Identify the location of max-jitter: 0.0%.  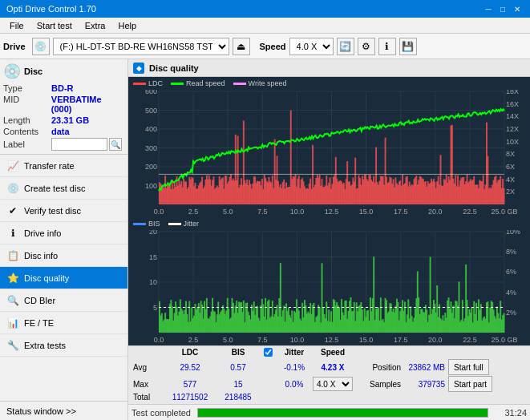
(294, 385).